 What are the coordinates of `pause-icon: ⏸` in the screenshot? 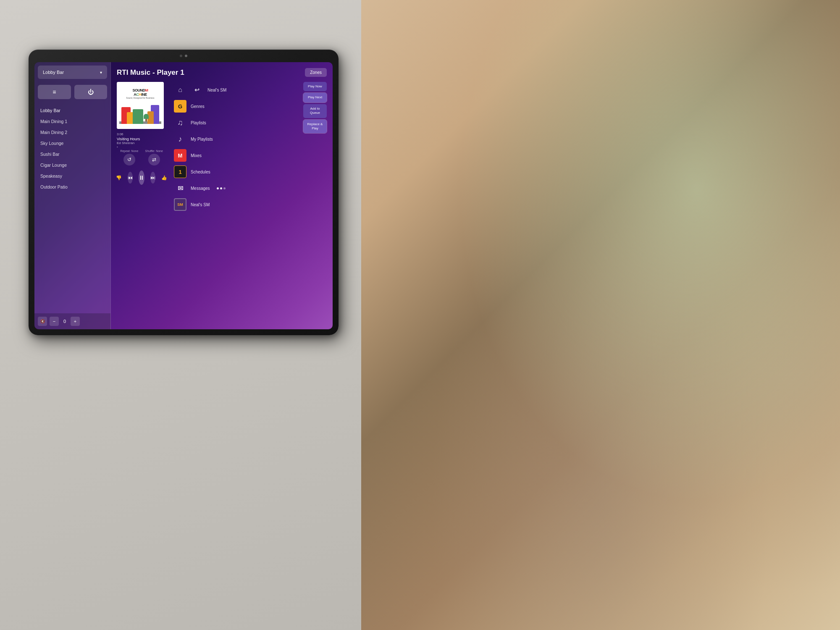 It's located at (142, 178).